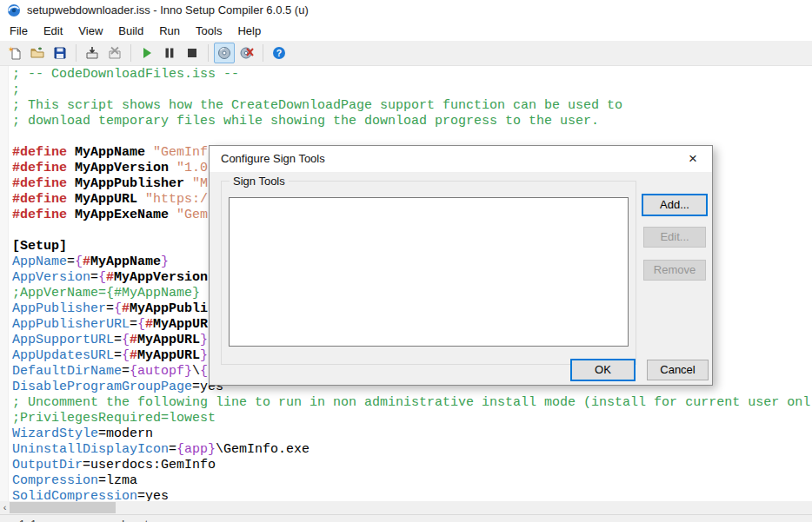 This screenshot has width=812, height=522. What do you see at coordinates (412, 90) in the screenshot?
I see `code-line: ;` at bounding box center [412, 90].